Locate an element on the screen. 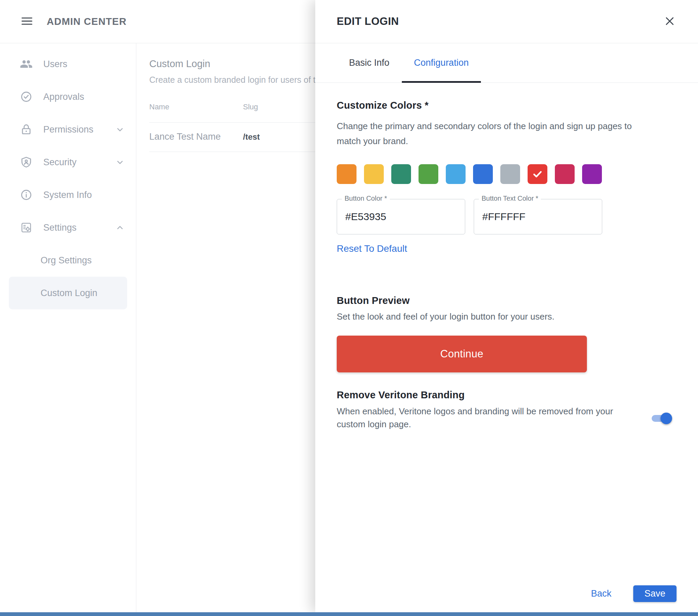 The image size is (698, 616). close-button is located at coordinates (670, 22).